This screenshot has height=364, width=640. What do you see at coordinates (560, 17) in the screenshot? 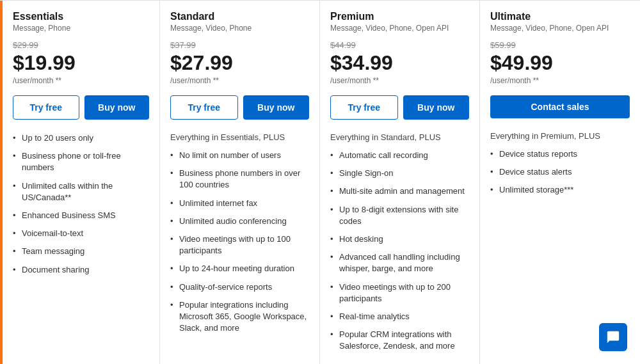
I see `plan-name-ultimate: Ultimate` at bounding box center [560, 17].